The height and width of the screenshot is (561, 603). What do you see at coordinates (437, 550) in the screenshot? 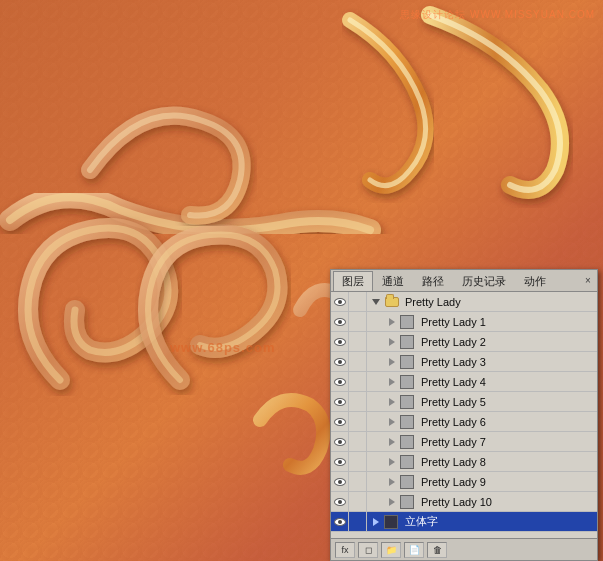
I see `delete-layer-button: 🗑` at bounding box center [437, 550].